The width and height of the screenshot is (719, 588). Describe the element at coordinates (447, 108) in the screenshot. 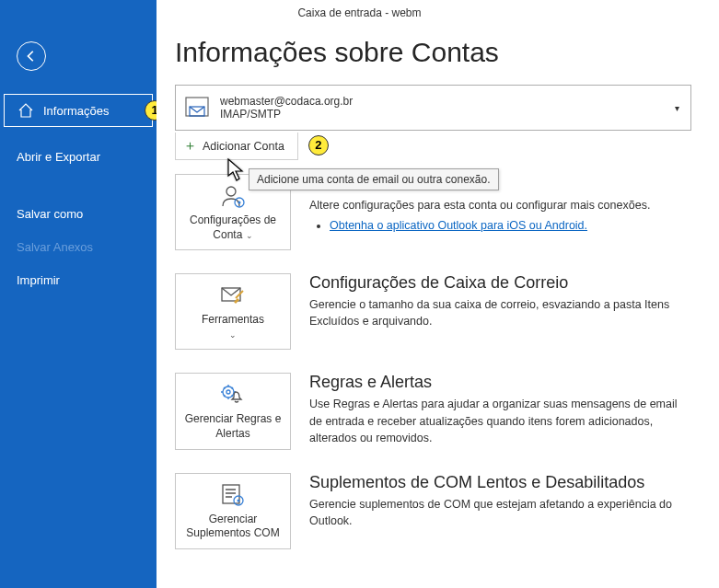

I see `account-text: webmaster@codaca.org.br IMAP/SMTP` at that location.